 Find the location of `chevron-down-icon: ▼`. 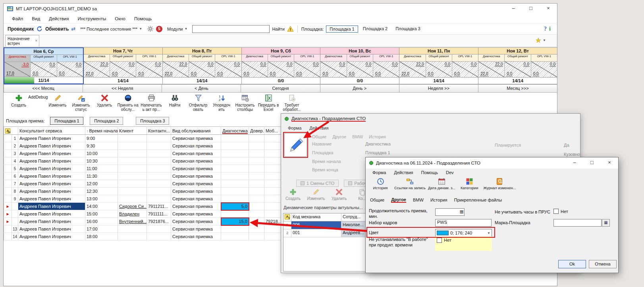

chevron-down-icon: ▼ is located at coordinates (544, 41).